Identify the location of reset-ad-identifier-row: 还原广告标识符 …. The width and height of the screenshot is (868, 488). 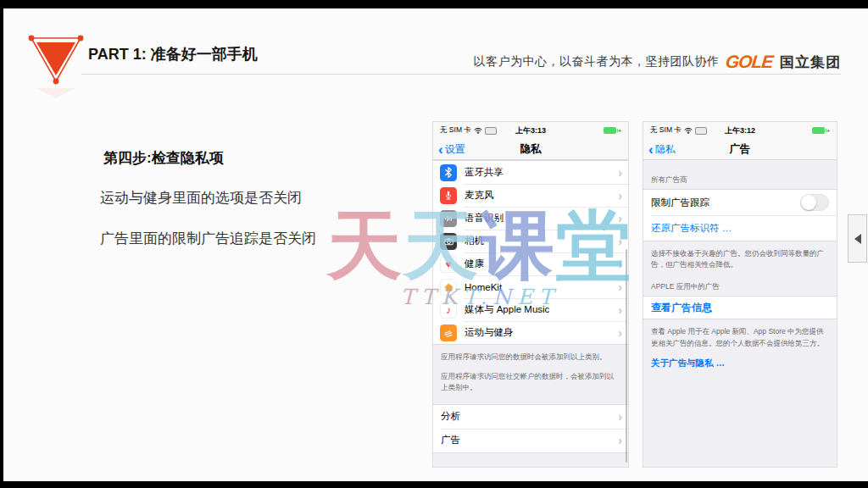
(740, 228).